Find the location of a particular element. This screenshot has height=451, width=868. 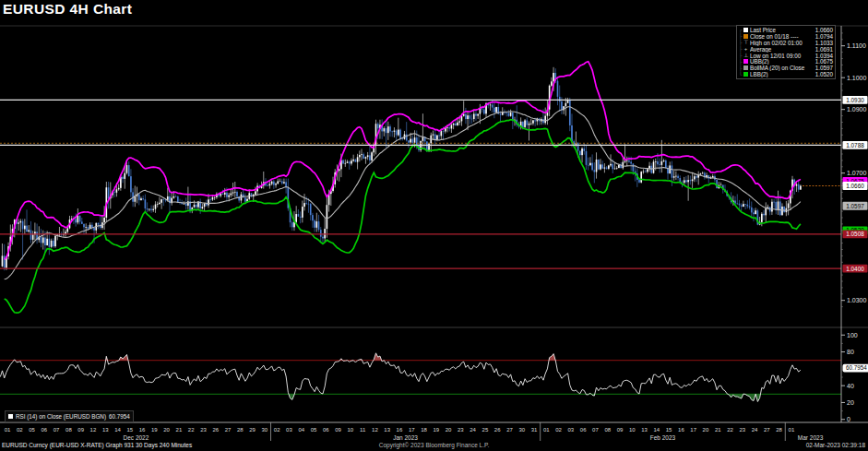

rsi-legend: RSI (14) on Close (EURUSD BGN) 60.7954 is located at coordinates (69, 417).